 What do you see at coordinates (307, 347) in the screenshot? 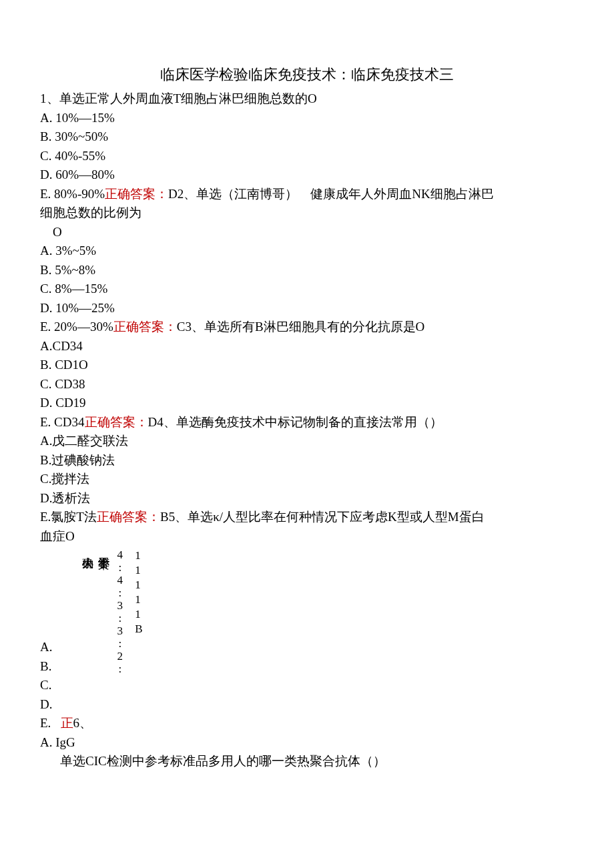
I see `q3-option-a: A.CD34` at bounding box center [307, 347].